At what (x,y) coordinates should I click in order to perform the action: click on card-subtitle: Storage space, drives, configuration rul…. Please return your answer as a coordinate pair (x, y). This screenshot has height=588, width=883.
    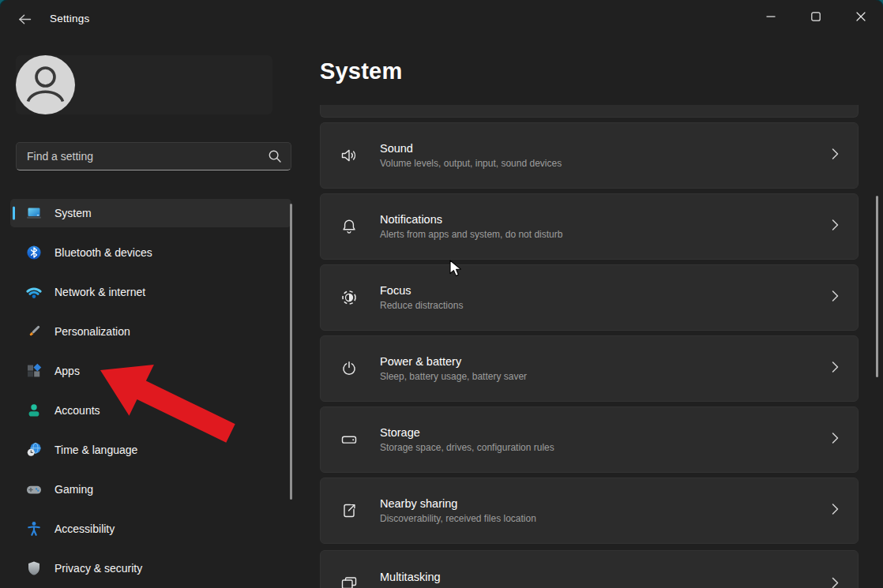
    Looking at the image, I should click on (468, 448).